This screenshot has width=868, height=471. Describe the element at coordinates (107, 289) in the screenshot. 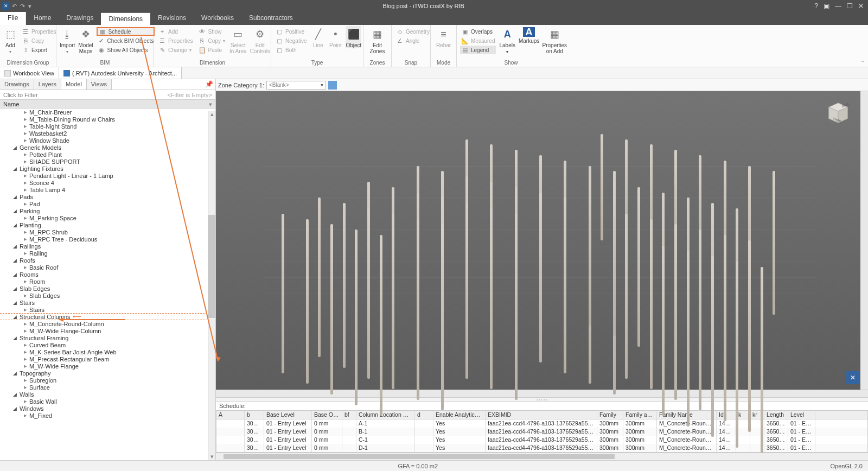

I see `tree-node: ◢Slab Edges` at that location.